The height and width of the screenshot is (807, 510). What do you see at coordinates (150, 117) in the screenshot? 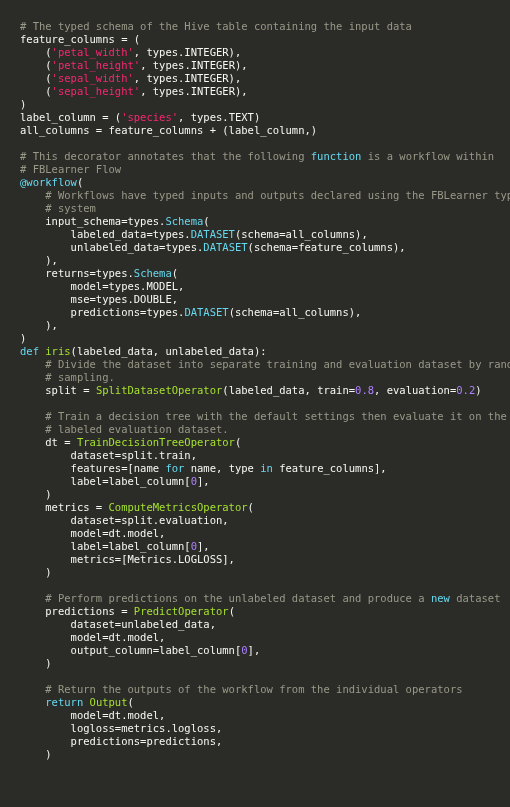
I see `string: 'species'` at bounding box center [150, 117].